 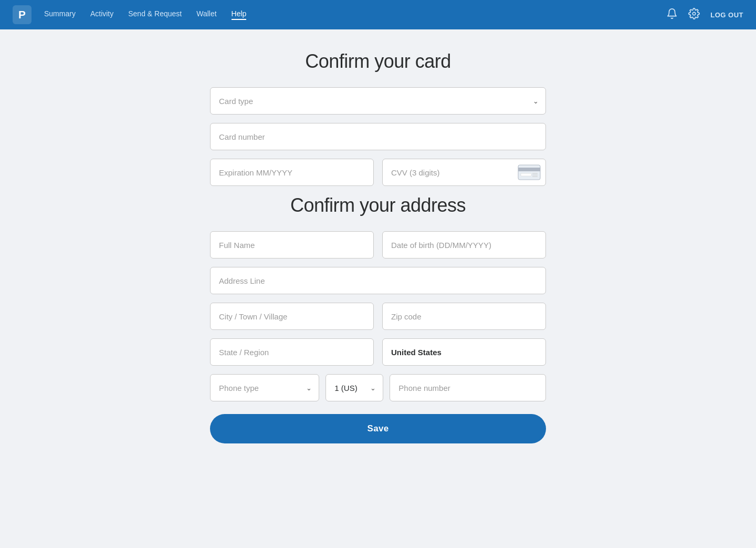 I want to click on settings-icon, so click(x=694, y=15).